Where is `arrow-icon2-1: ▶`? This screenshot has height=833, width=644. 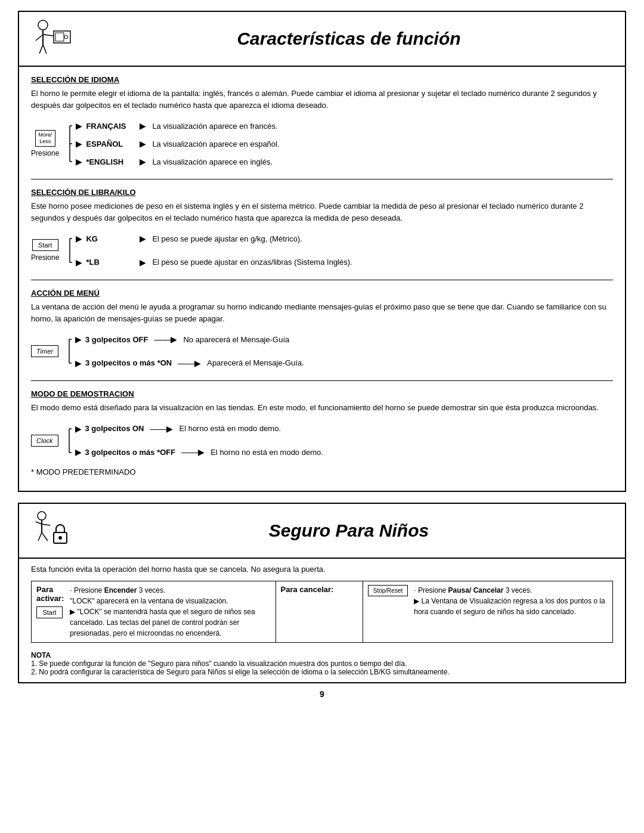
arrow-icon2-1: ▶ is located at coordinates (143, 144).